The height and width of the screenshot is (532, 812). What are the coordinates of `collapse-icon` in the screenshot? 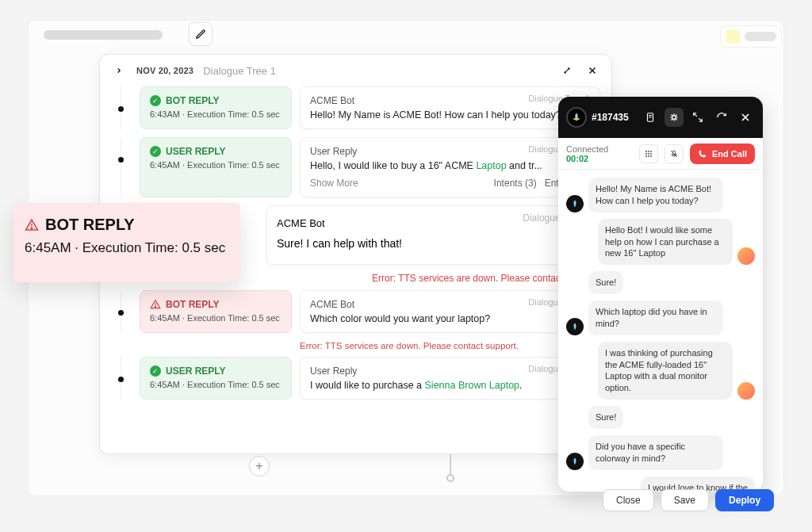 It's located at (698, 117).